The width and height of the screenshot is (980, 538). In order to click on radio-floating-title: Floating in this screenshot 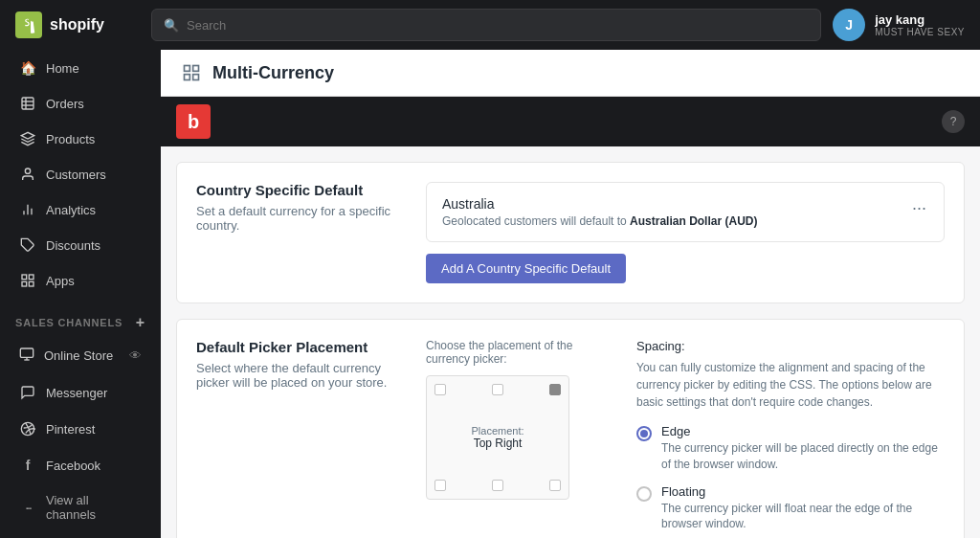, I will do `click(803, 492)`.